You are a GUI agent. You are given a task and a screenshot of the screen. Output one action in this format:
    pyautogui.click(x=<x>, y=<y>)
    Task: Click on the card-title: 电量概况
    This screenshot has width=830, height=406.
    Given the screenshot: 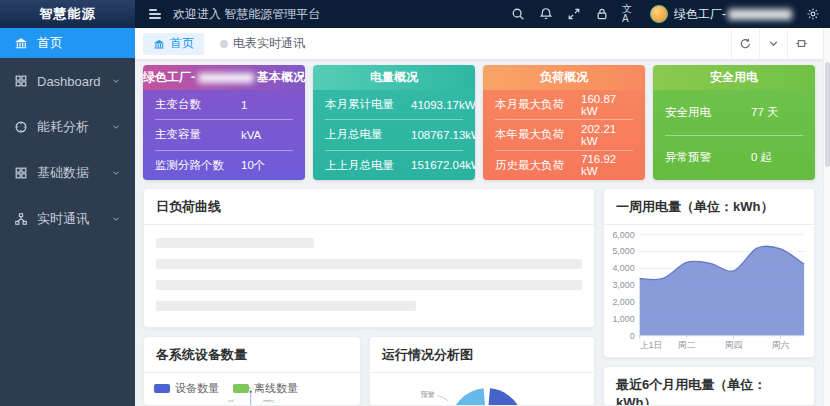 What is the action you would take?
    pyautogui.click(x=394, y=78)
    